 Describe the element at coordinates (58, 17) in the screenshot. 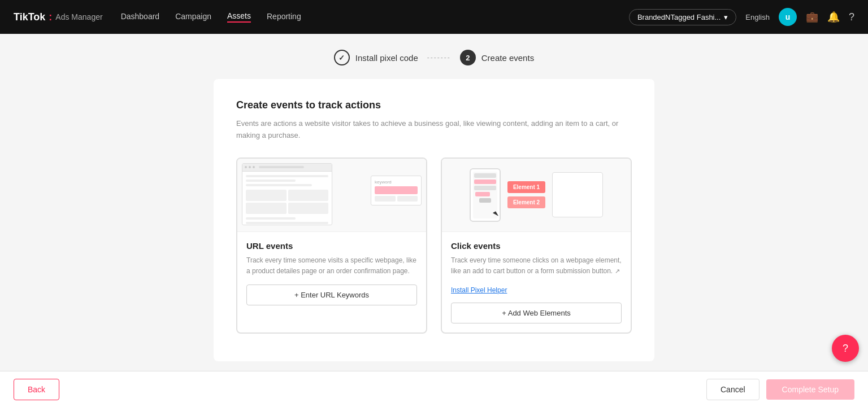

I see `brand-logo: TikTok: Ads Manager` at that location.